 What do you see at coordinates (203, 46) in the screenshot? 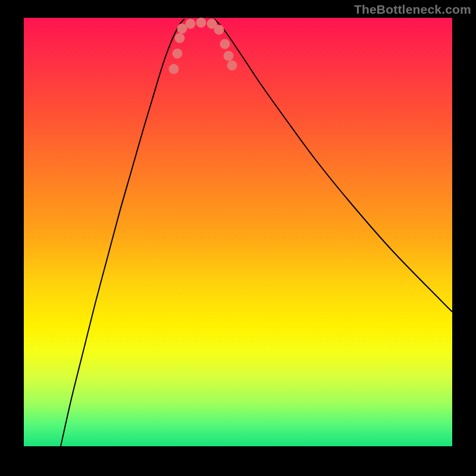
I see `marker-group` at bounding box center [203, 46].